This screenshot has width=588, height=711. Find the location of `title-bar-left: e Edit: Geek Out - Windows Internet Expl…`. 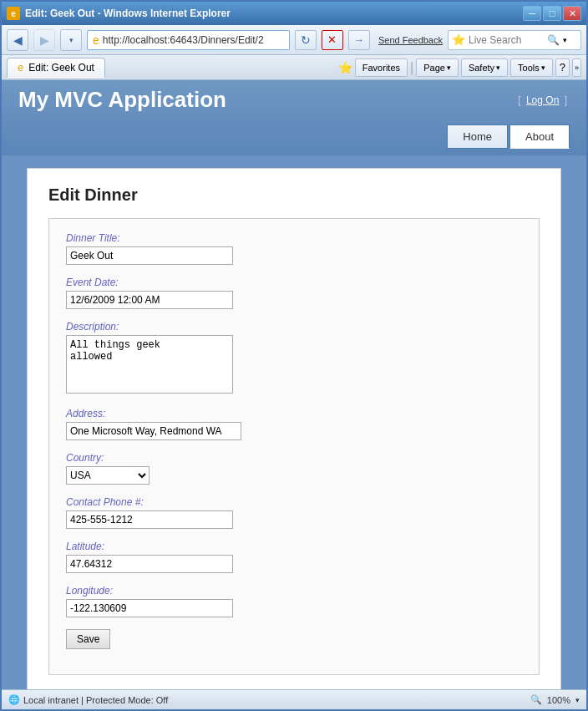

title-bar-left: e Edit: Geek Out - Windows Internet Expl… is located at coordinates (119, 13).